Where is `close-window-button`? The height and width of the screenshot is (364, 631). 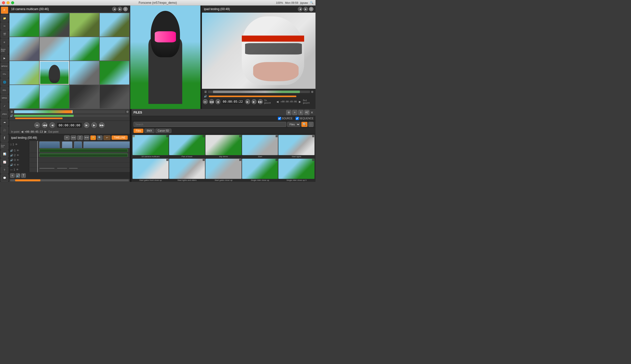
close-window-button is located at coordinates (4, 3).